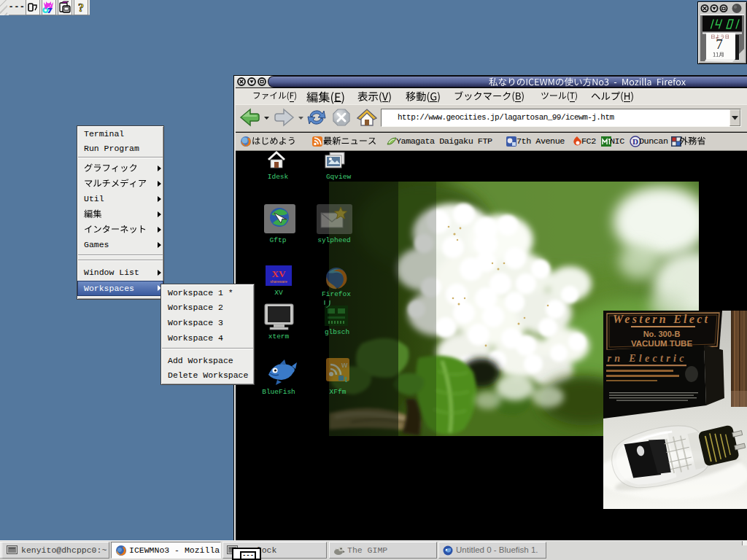  Describe the element at coordinates (635, 141) in the screenshot. I see `svg-text: D` at that location.